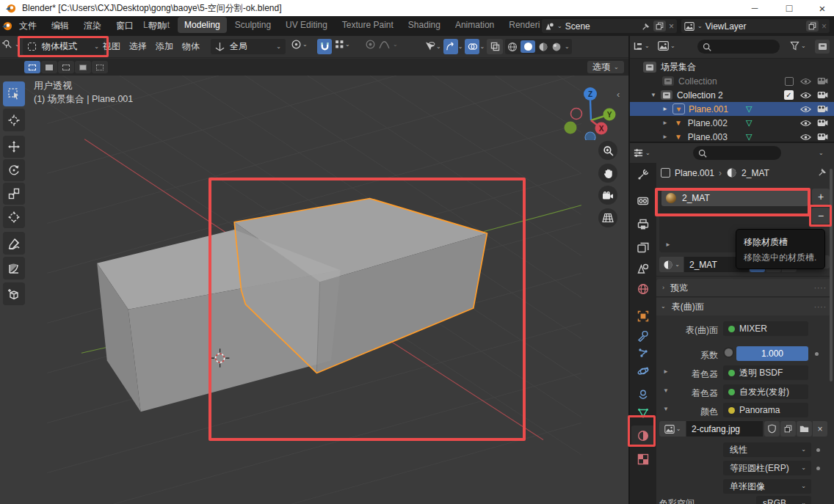 The width and height of the screenshot is (834, 504). I want to click on interpolation-dropdown: 线性 ⌄, so click(767, 450).